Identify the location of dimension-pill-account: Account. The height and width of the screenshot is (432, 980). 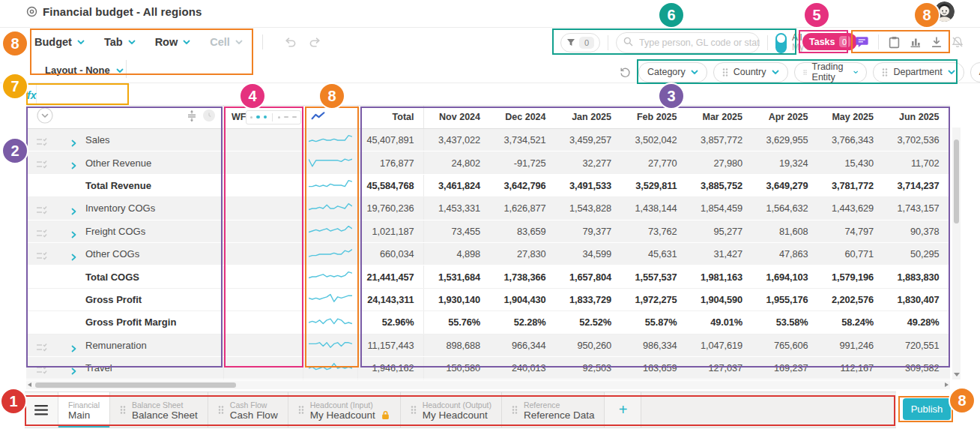
(976, 72).